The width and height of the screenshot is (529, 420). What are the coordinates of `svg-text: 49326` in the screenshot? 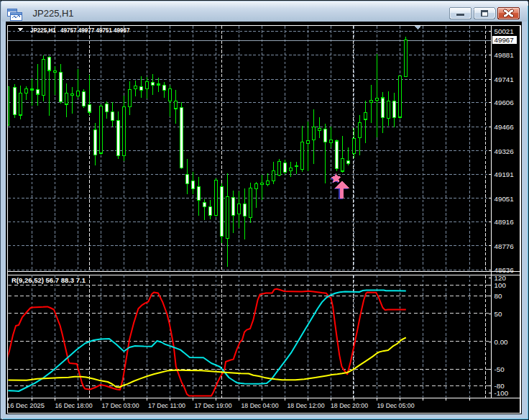 It's located at (505, 151).